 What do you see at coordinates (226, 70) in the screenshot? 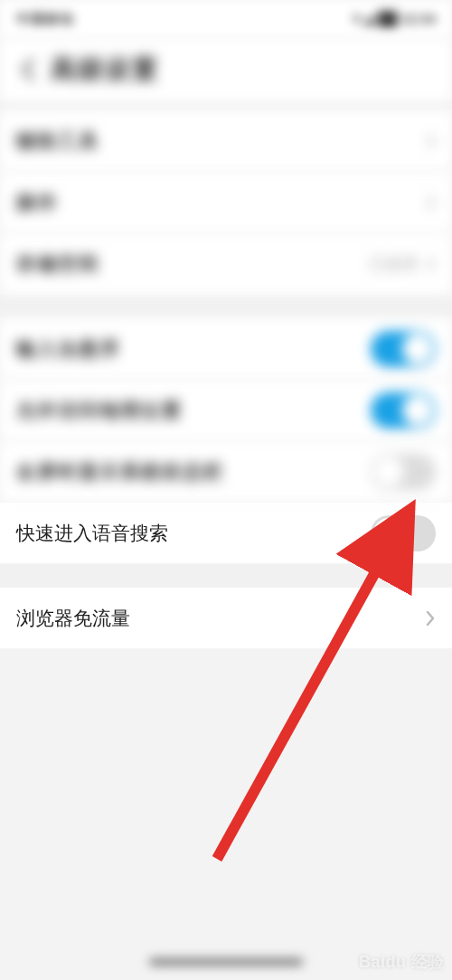
I see `nav-bar: 高级设置` at bounding box center [226, 70].